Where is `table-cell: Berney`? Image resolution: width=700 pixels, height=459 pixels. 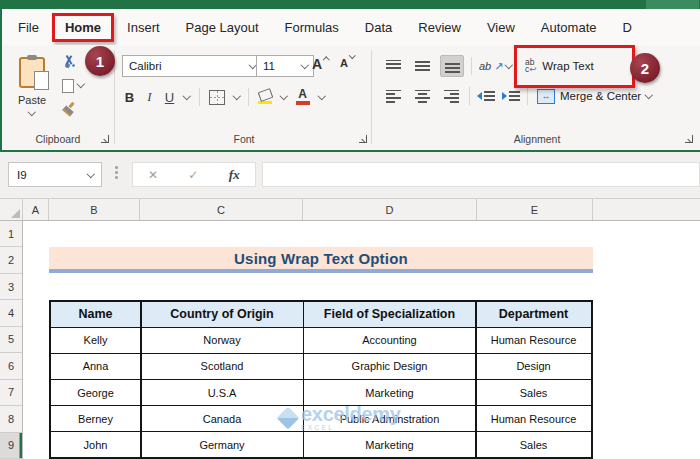 table-cell: Berney is located at coordinates (96, 418).